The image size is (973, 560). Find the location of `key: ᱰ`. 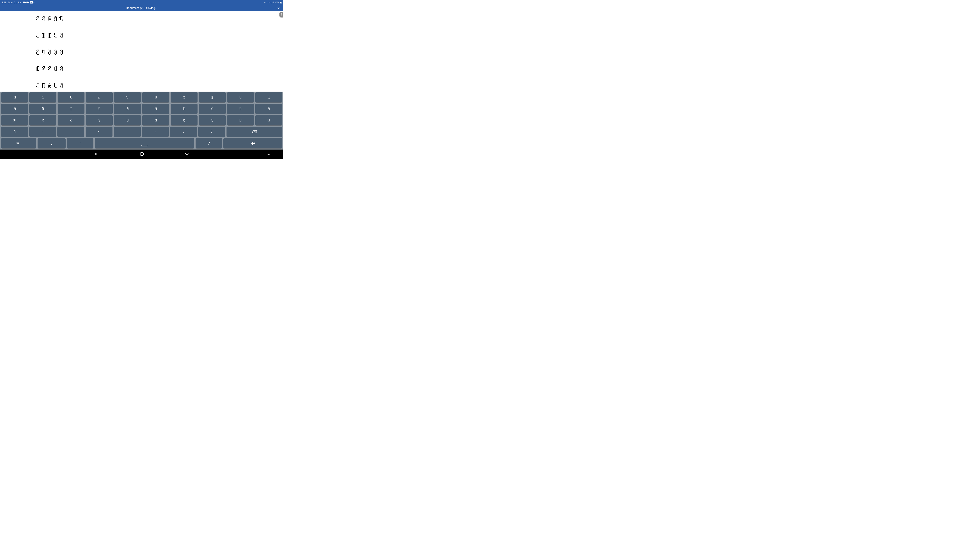

key: ᱰ is located at coordinates (71, 108).